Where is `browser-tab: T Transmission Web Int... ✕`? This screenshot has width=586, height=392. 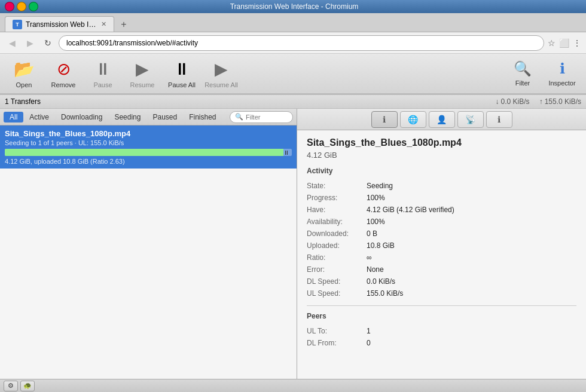 browser-tab: T Transmission Web Int... ✕ is located at coordinates (60, 24).